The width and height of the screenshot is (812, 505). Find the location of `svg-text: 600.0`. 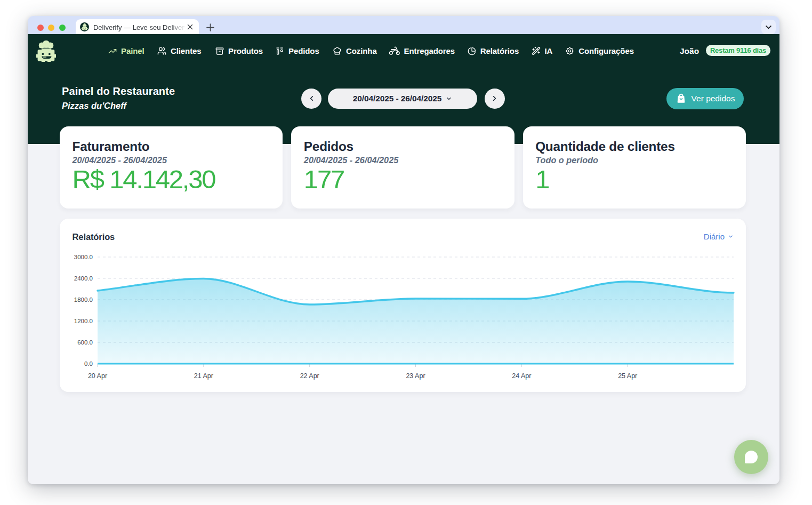

svg-text: 600.0 is located at coordinates (85, 342).